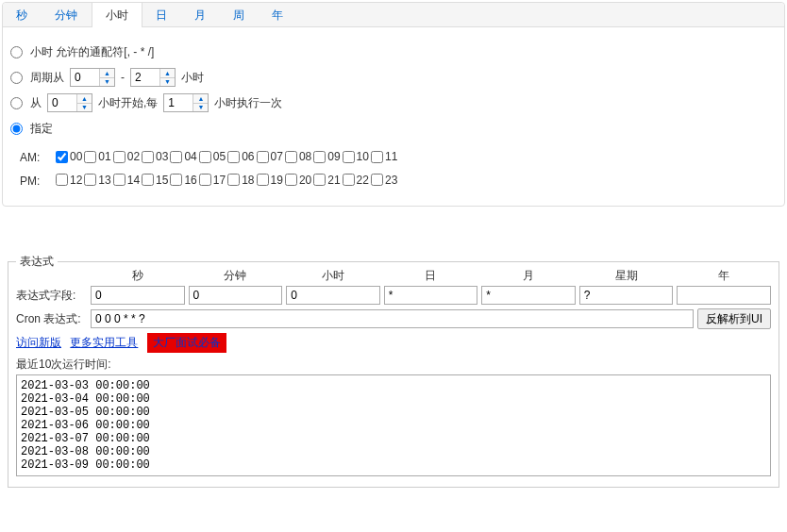  I want to click on option-increment-mid: 小时开始,每, so click(128, 104).